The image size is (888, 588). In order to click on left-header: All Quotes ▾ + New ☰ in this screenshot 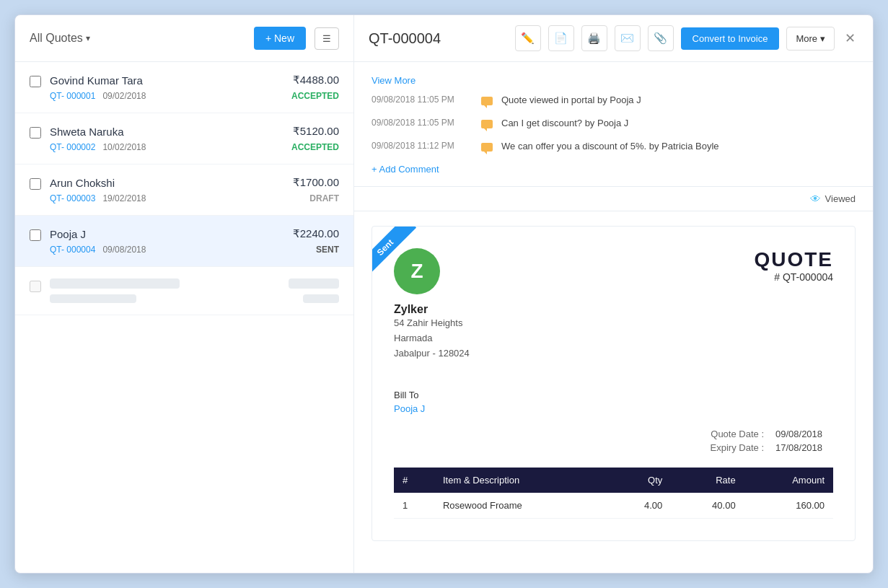, I will do `click(185, 39)`.